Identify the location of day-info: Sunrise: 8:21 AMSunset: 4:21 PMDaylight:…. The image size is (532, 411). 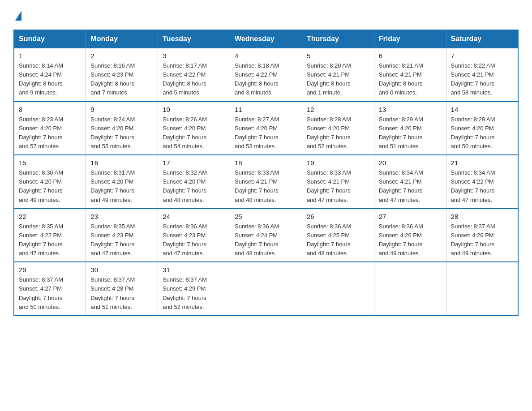
(410, 80).